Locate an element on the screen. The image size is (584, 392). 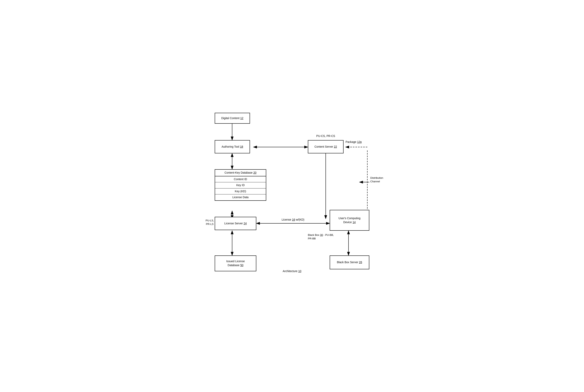
digital-content-box: Digital Content 12 is located at coordinates (232, 118).